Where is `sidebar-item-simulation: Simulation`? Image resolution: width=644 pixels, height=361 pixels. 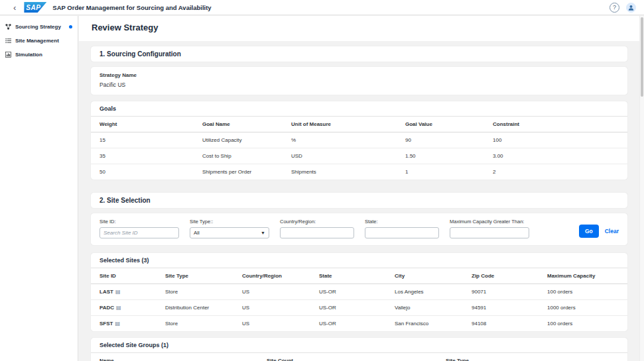 sidebar-item-simulation: Simulation is located at coordinates (38, 54).